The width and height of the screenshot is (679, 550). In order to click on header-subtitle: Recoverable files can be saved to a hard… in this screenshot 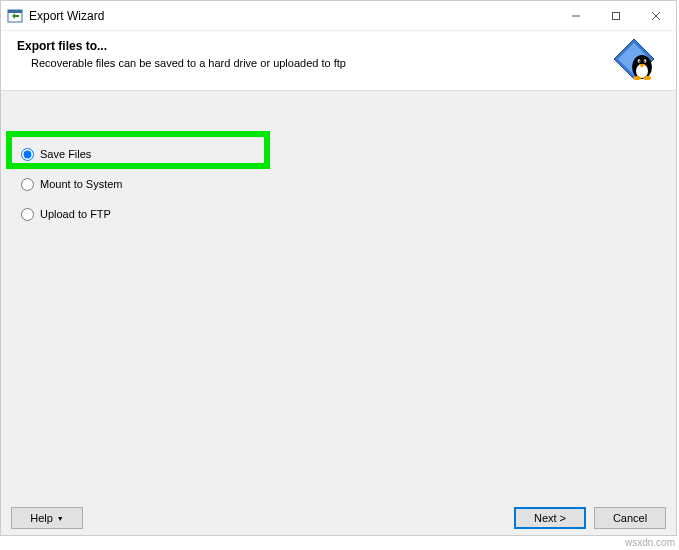, I will do `click(338, 63)`.